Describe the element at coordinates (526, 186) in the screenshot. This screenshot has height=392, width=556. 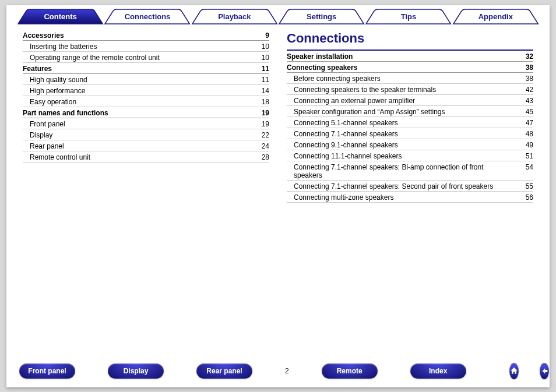
I see `toc-page: 55` at that location.